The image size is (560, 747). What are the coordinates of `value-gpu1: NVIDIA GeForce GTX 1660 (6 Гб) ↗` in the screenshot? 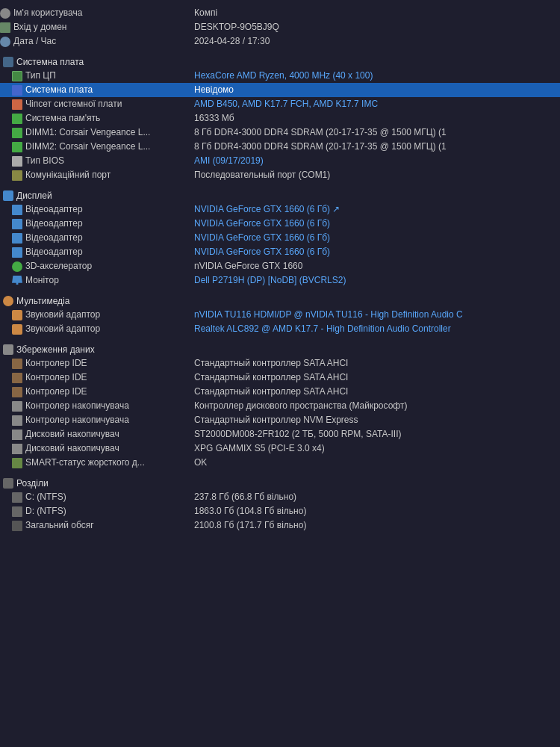 It's located at (376, 209).